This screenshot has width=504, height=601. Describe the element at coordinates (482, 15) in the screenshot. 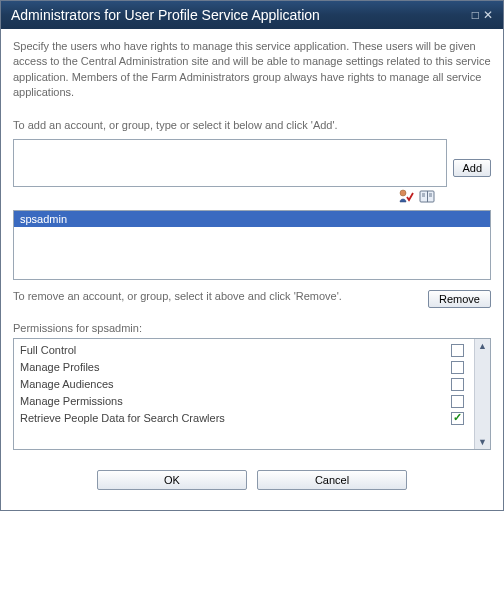

I see `window-controls: □ ✕` at that location.